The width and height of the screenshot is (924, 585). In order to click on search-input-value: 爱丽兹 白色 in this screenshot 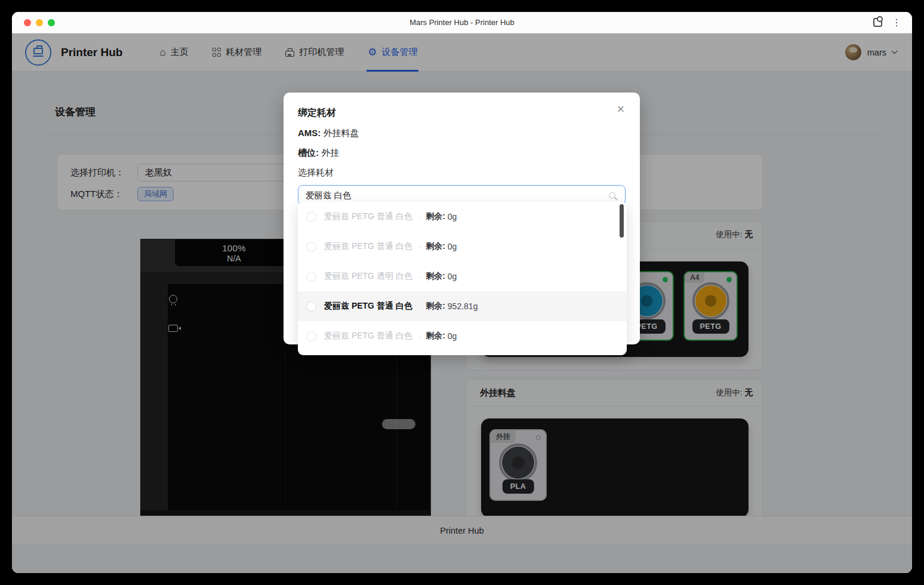, I will do `click(457, 196)`.